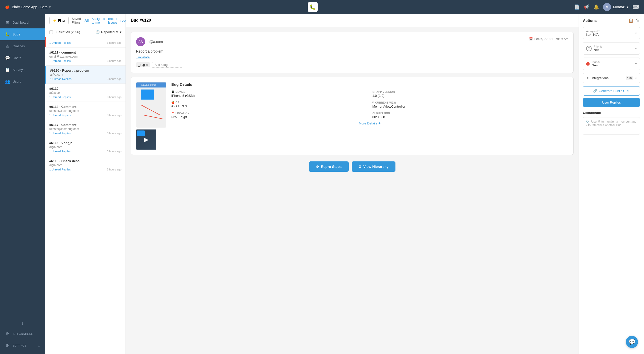 The width and height of the screenshot is (644, 354). I want to click on current-view-value: MemoryViewController, so click(470, 107).